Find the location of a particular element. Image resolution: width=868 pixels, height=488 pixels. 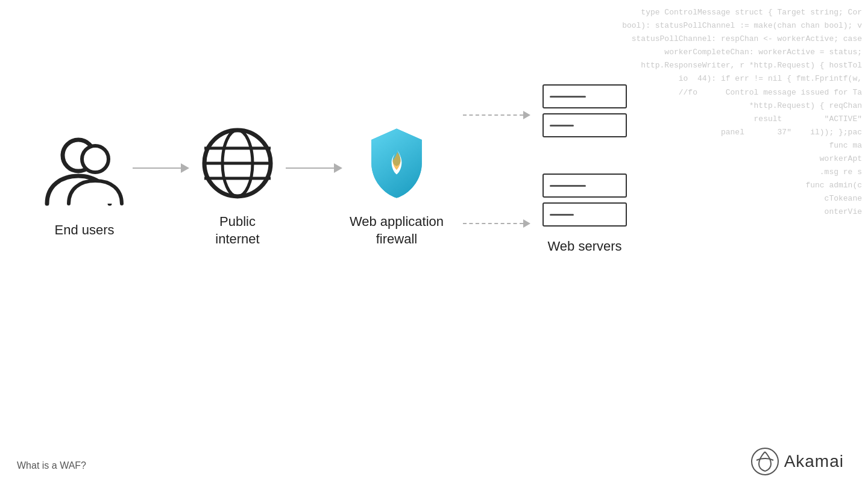

web-servers-label: Web servers is located at coordinates (585, 246).